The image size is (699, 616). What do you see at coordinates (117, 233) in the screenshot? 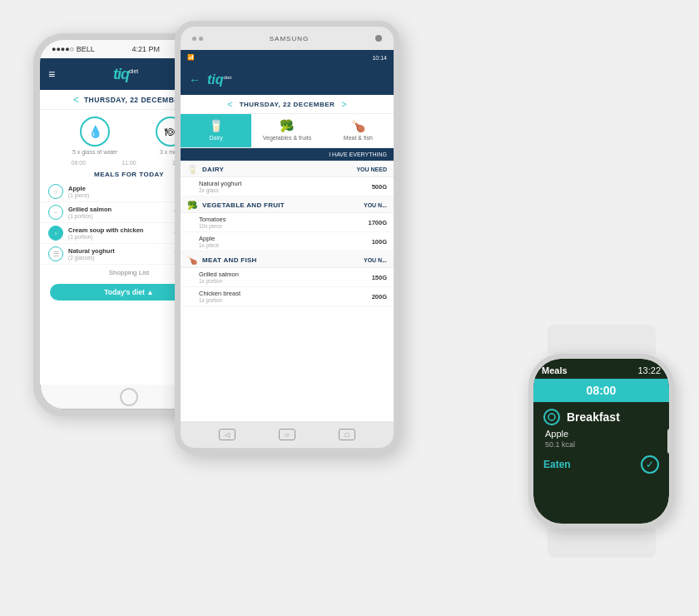
I see `meal-info-2: Cream soup with chicken (1 portion)` at bounding box center [117, 233].